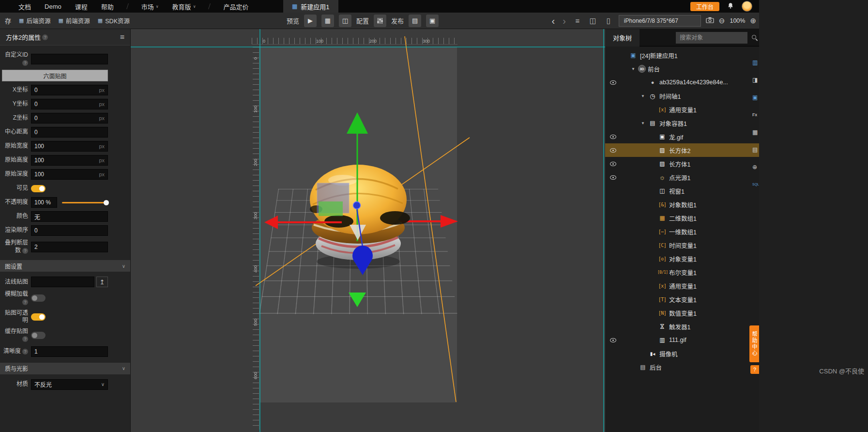  Describe the element at coordinates (25, 7) in the screenshot. I see `menu-item: 文档` at that location.